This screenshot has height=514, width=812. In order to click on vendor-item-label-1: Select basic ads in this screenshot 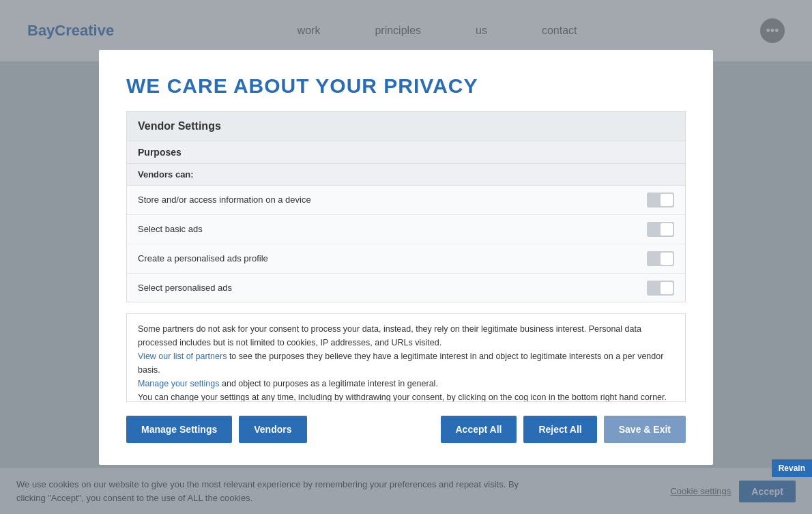, I will do `click(171, 229)`.